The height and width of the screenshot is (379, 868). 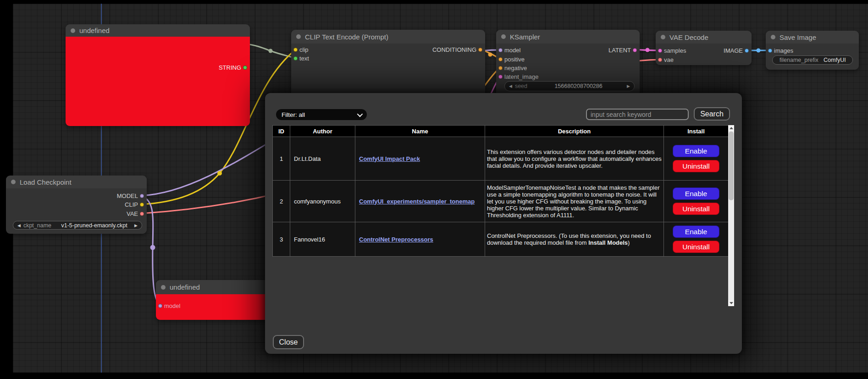 What do you see at coordinates (158, 82) in the screenshot?
I see `node-body` at bounding box center [158, 82].